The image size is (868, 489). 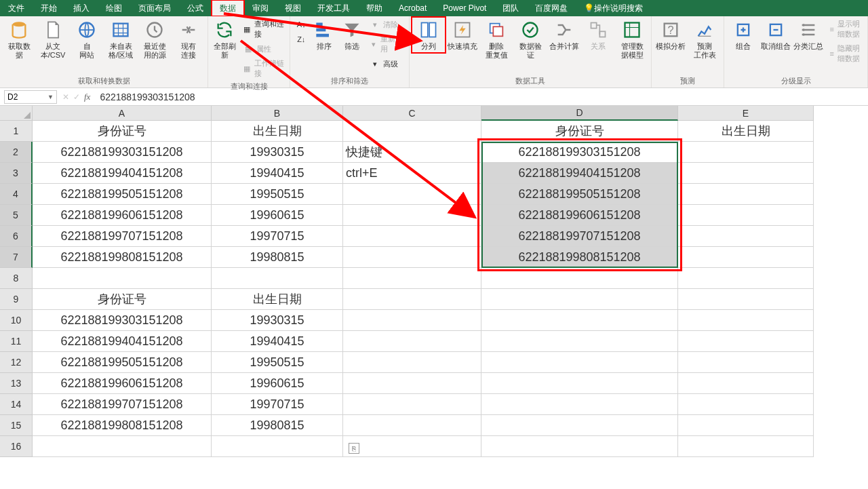 What do you see at coordinates (31, 97) in the screenshot?
I see `name-box: D2 ▼` at bounding box center [31, 97].